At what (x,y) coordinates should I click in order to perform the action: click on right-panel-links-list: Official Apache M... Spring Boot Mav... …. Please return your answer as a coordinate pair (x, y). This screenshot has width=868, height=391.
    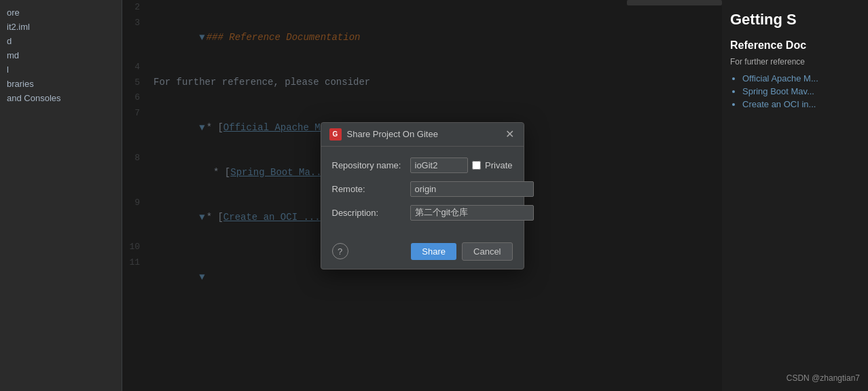
    Looking at the image, I should click on (795, 91).